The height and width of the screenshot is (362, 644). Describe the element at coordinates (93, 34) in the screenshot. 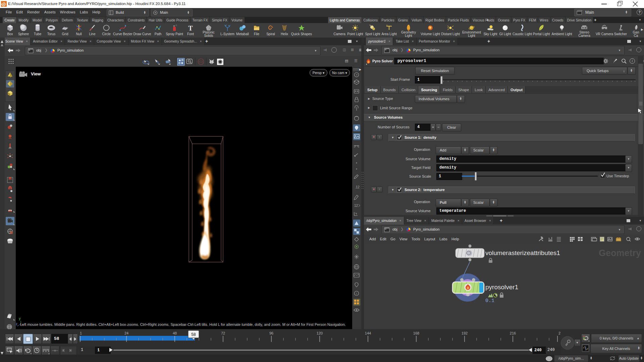

I see `svg-text: Line` at that location.